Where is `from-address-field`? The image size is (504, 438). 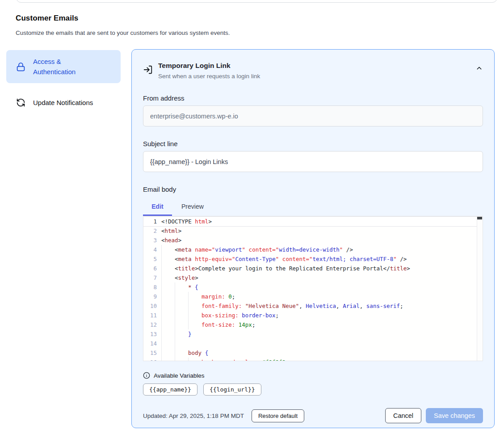
from-address-field is located at coordinates (313, 116).